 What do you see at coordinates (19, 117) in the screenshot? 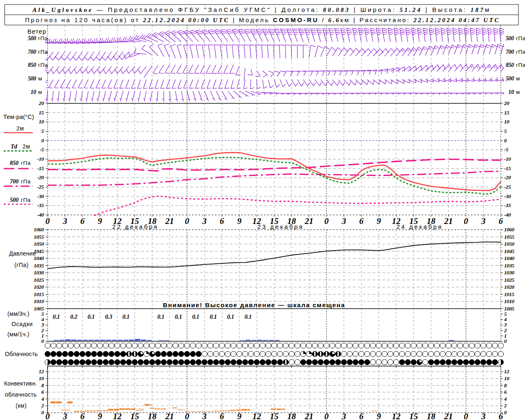
I see `svg-text: Тем-ра(°C)` at bounding box center [19, 117].